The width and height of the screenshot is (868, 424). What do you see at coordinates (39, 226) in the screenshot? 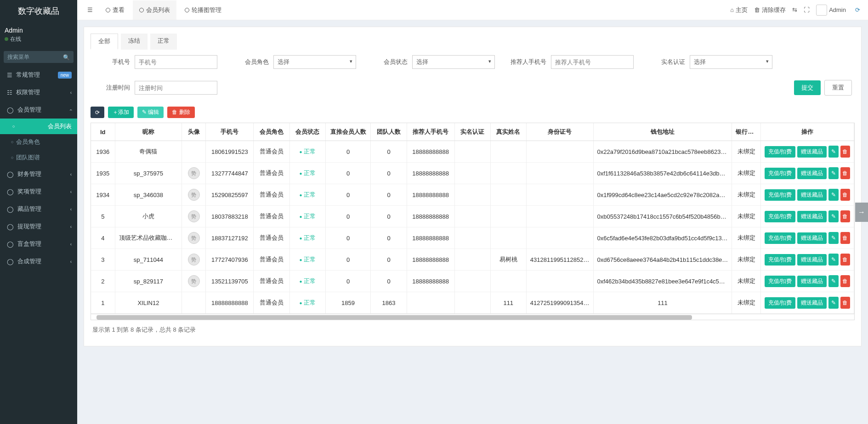
I see `menu-withdraw: ◯提现管理‹` at bounding box center [39, 226].